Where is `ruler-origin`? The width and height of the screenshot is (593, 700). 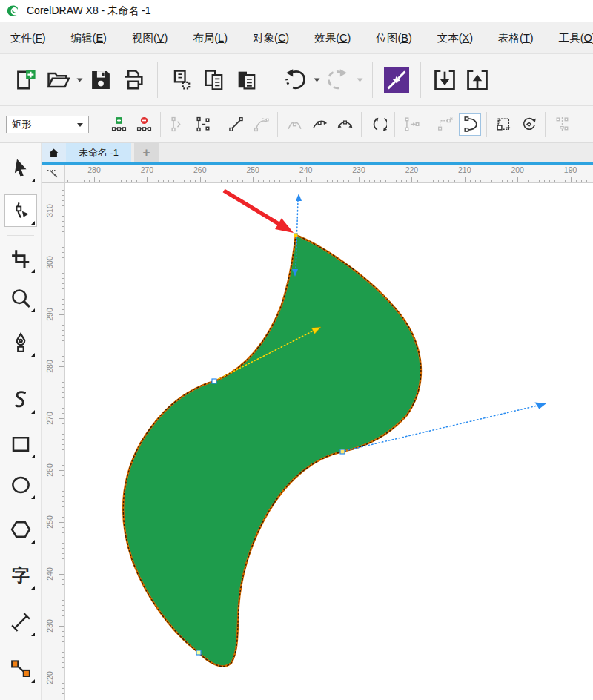
ruler-origin is located at coordinates (53, 174).